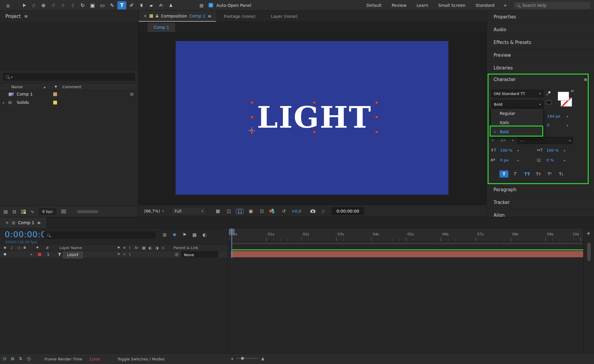 The height and width of the screenshot is (364, 594). Describe the element at coordinates (14, 212) in the screenshot. I see `new-folder-icon: ⊟` at that location.